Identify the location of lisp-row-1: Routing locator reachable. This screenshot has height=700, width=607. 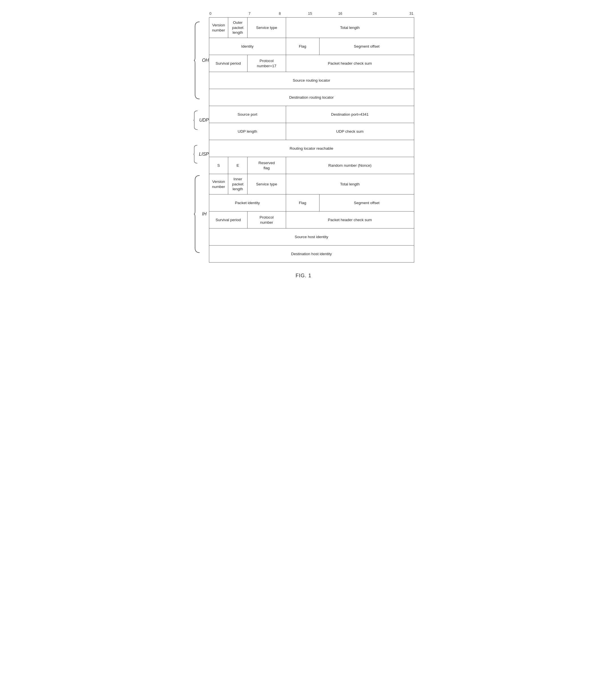
(312, 149).